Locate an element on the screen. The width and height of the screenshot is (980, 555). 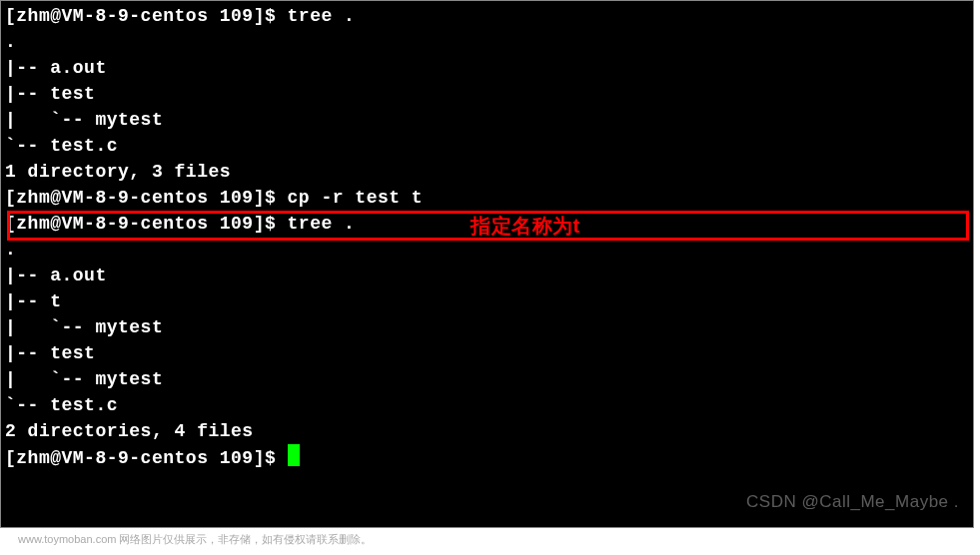
terminal-line: 2 directories, 4 files is located at coordinates (488, 431).